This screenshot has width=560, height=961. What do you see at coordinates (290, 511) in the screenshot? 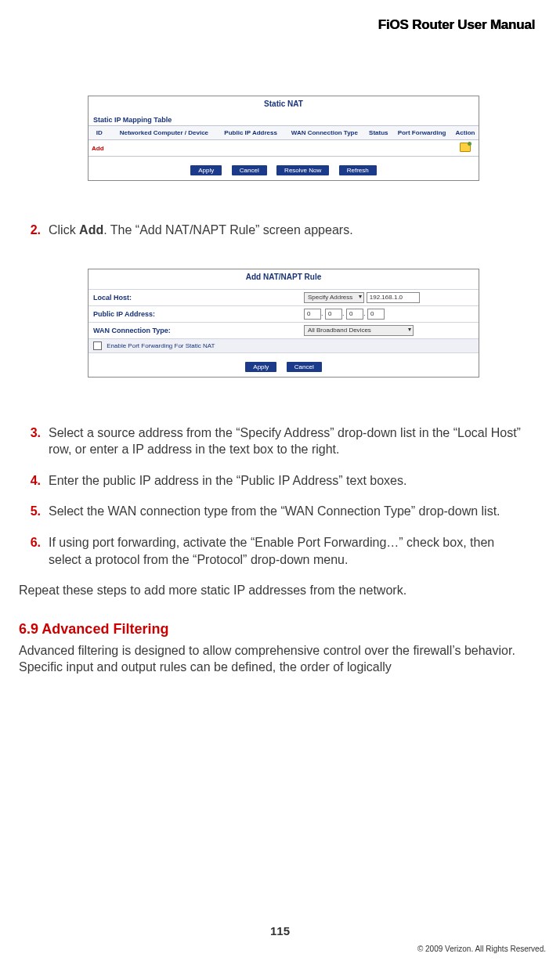
I see `step-body: Select the WAN connection type from the …` at bounding box center [290, 511].